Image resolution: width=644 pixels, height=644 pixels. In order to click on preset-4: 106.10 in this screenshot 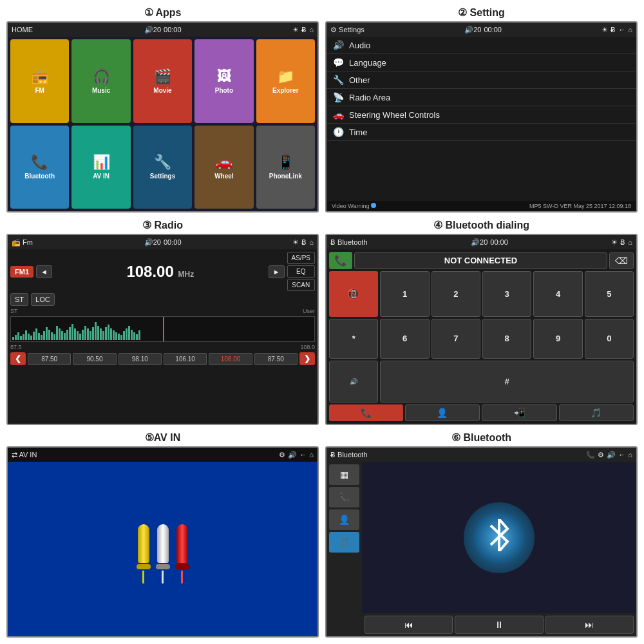, I will do `click(185, 359)`.